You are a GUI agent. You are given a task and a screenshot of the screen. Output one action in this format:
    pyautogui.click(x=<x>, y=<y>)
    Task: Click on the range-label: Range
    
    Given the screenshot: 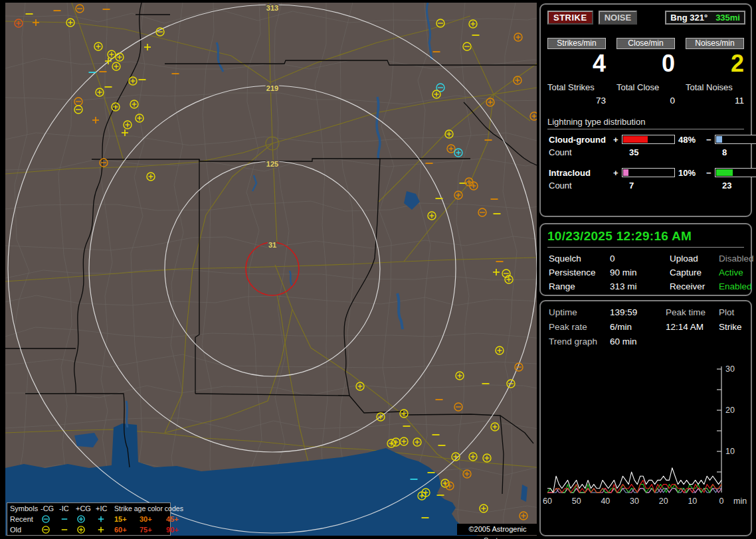 What is the action you would take?
    pyautogui.click(x=579, y=287)
    